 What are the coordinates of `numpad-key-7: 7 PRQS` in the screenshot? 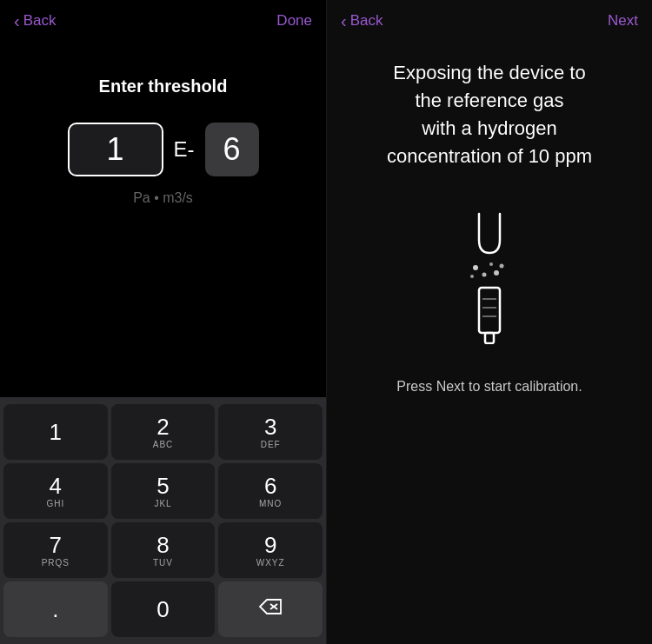 It's located at (56, 550).